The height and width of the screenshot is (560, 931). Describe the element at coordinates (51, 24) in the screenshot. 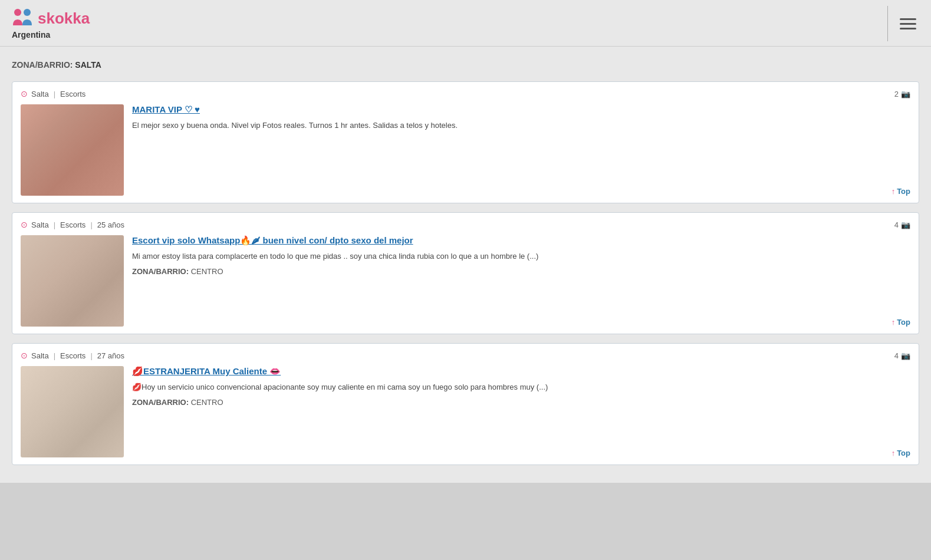

I see `header-left: skokka Argentina` at that location.